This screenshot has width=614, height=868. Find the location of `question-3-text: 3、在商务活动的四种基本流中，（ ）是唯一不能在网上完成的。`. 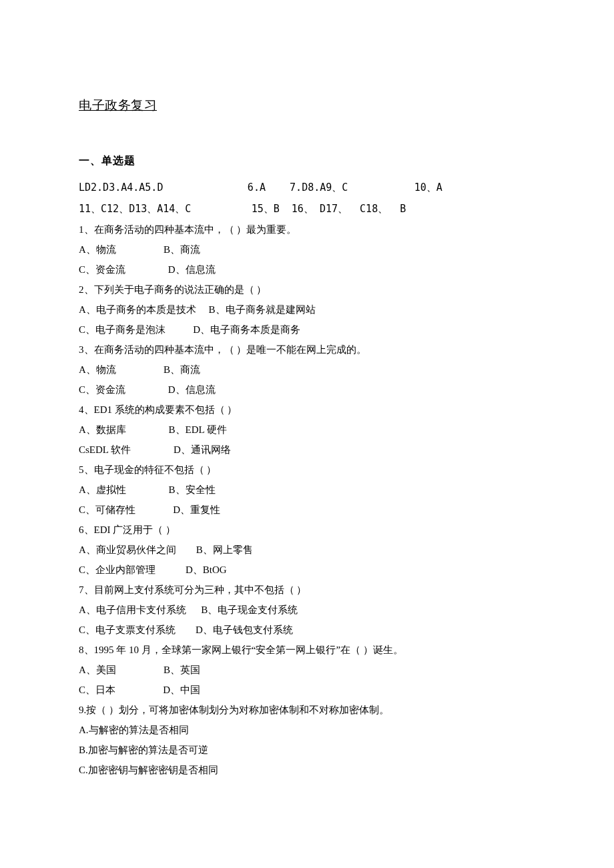

question-3-text: 3、在商务活动的四种基本流中，（ ）是唯一不能在网上完成的。 is located at coordinates (307, 350).